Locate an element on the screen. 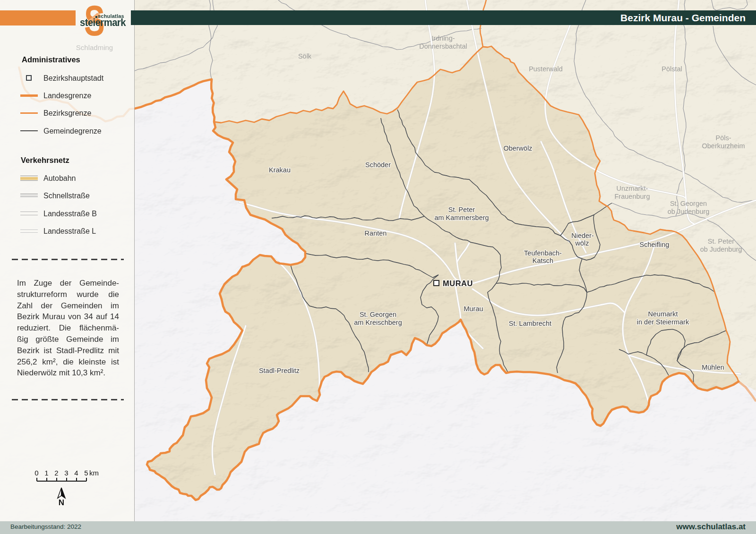  svg-text: Sölk is located at coordinates (305, 56).